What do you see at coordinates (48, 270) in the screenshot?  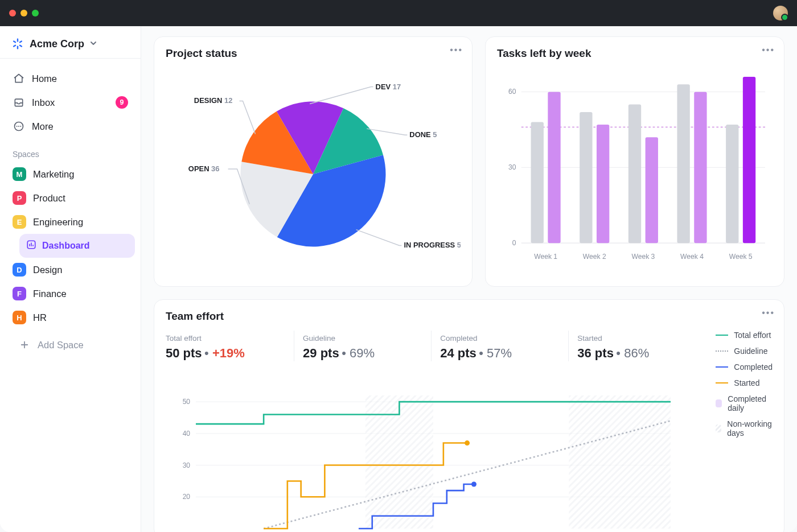 I see `space-label: Design` at bounding box center [48, 270].